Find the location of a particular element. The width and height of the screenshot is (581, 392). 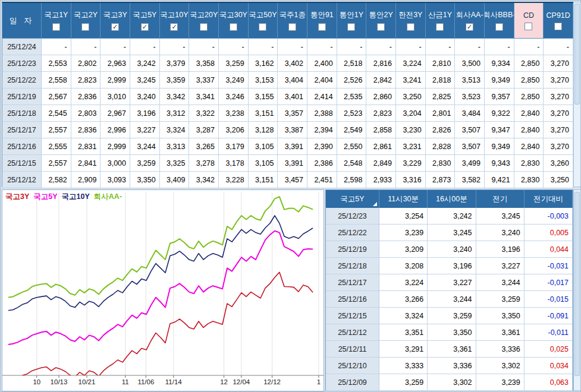

value-cell: 2,523 is located at coordinates (352, 113).